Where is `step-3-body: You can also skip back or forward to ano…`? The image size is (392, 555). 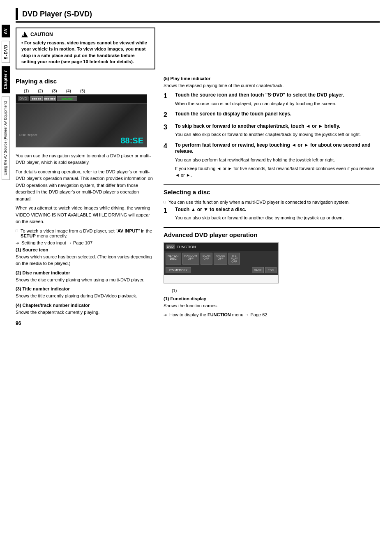 step-3-body: You can also skip back or forward to ano… is located at coordinates (277, 135).